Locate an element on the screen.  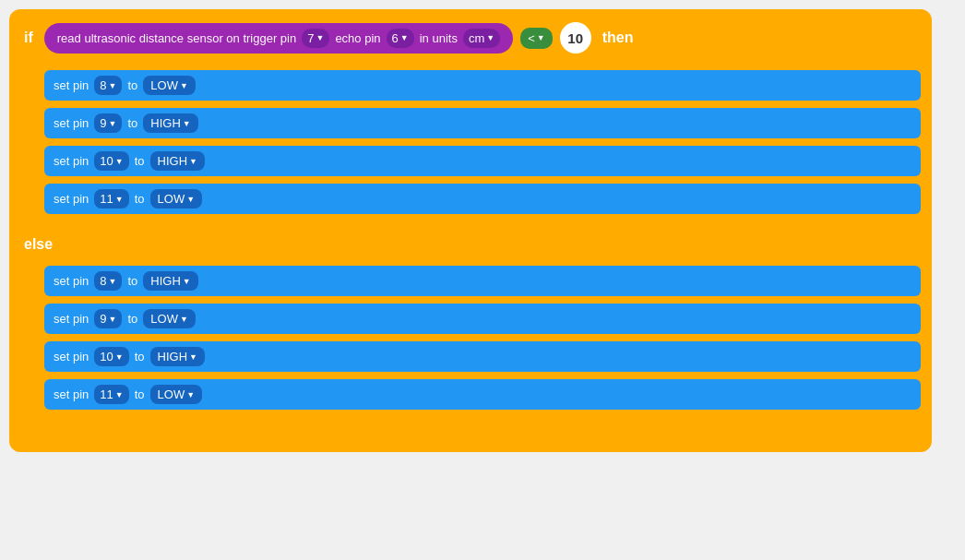
then-pin-dropdown-4: 11 is located at coordinates (111, 199).